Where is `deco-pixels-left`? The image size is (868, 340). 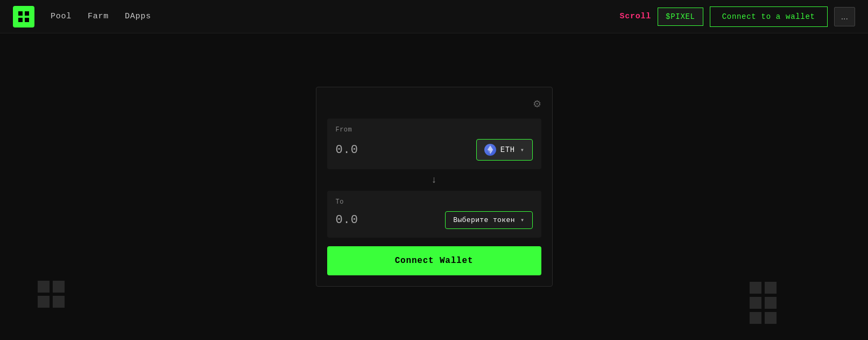 deco-pixels-left is located at coordinates (51, 294).